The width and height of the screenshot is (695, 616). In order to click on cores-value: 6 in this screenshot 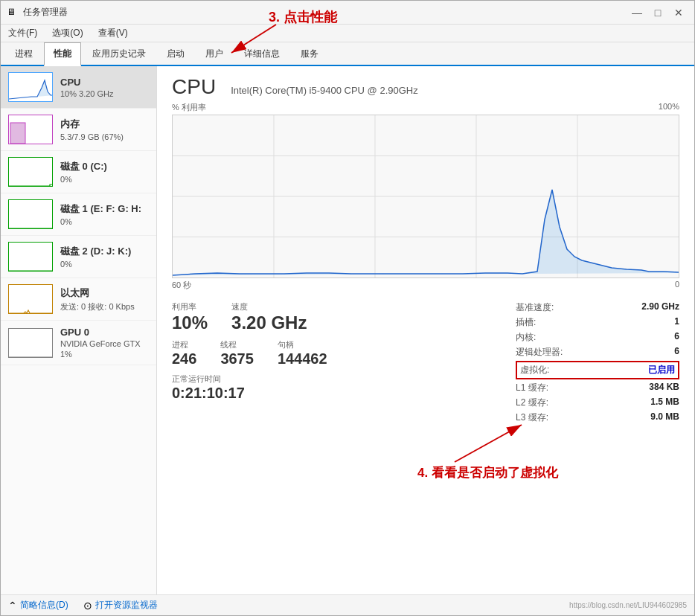, I will do `click(677, 338)`.